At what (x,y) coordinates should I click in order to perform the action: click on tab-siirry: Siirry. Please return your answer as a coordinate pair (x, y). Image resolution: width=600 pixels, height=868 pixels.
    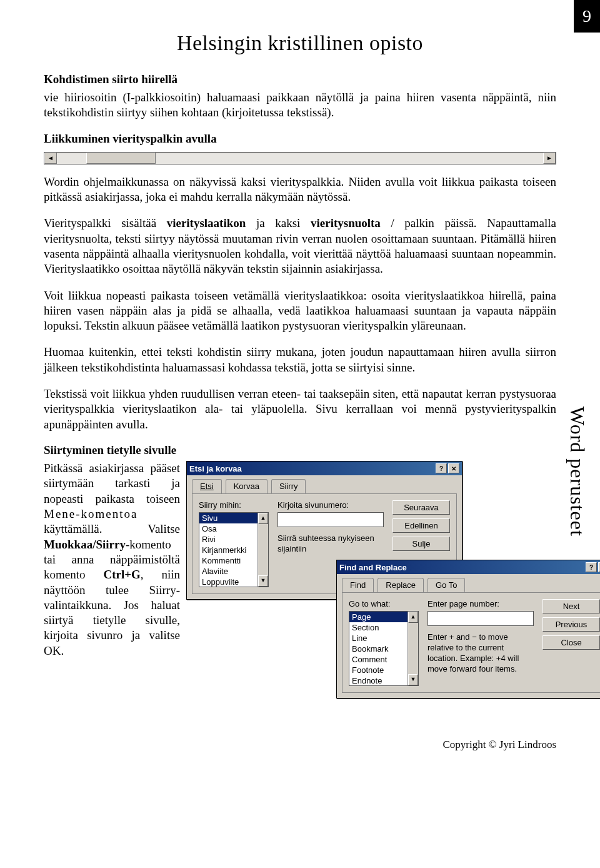
    Looking at the image, I should click on (289, 487).